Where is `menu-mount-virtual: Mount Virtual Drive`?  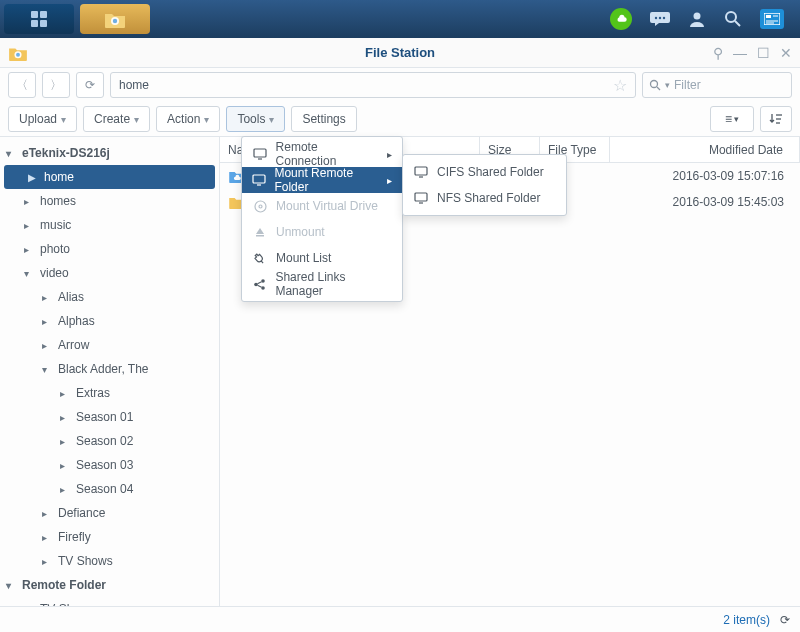
menu-mount-virtual: Mount Virtual Drive is located at coordinates (322, 206).